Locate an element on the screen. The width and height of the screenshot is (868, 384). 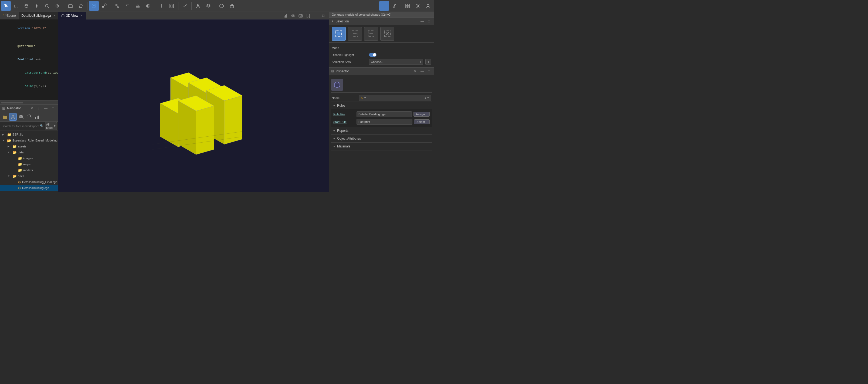
polygon-select-button is located at coordinates (81, 6).